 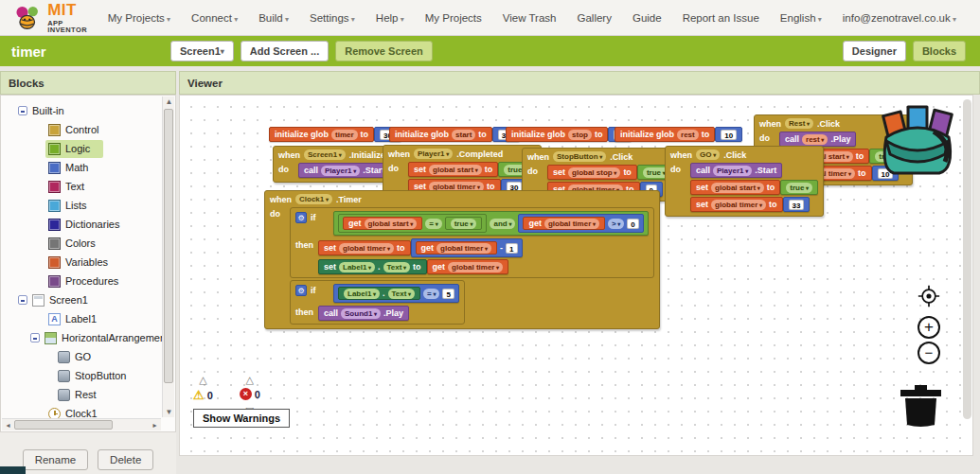 What do you see at coordinates (579, 134) in the screenshot?
I see `variable-name-field: stop` at bounding box center [579, 134].